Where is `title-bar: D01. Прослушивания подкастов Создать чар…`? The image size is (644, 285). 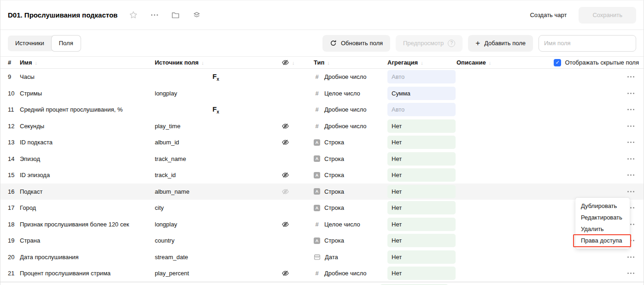 title-bar: D01. Прослушивания подкастов Создать чар… is located at coordinates (322, 15).